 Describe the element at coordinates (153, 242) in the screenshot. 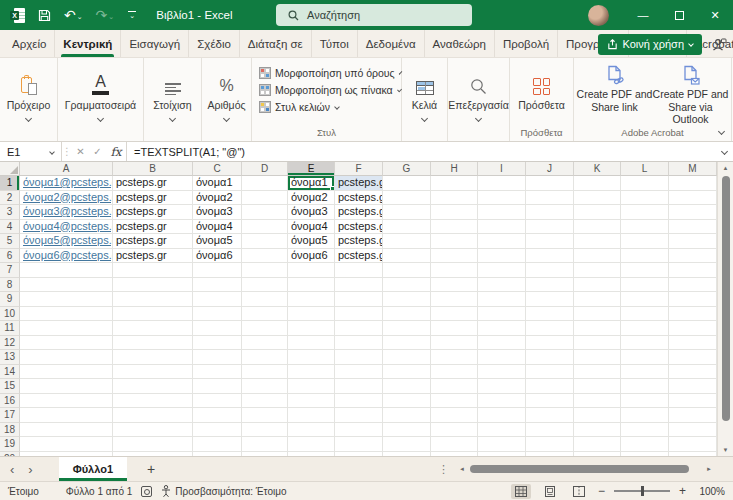

I see `cell-B5: pcsteps.gr` at that location.